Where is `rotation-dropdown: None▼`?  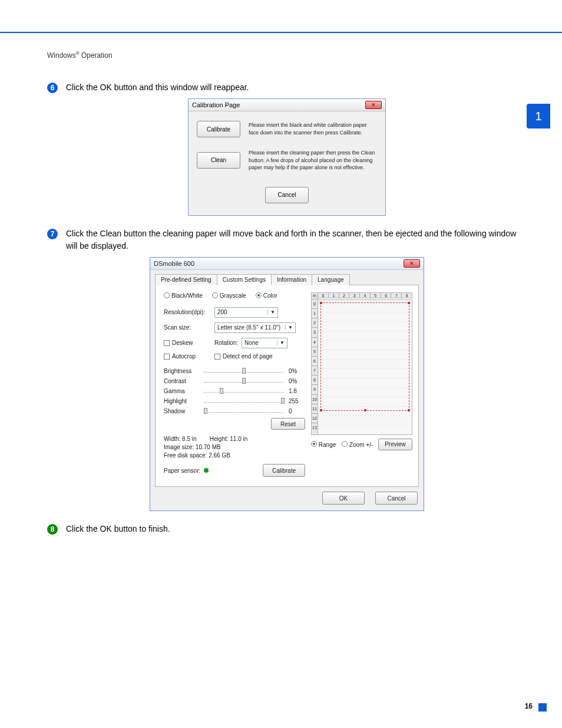 rotation-dropdown: None▼ is located at coordinates (265, 343).